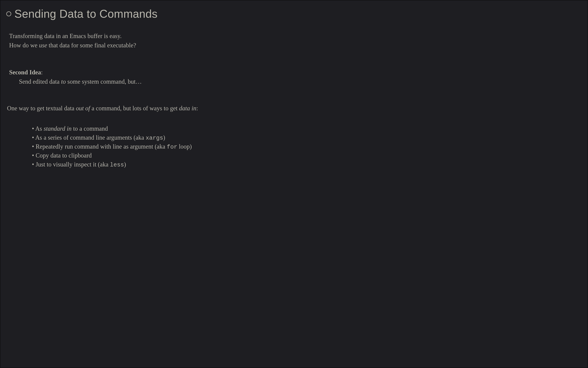  Describe the element at coordinates (117, 165) in the screenshot. I see `bullet-code: less` at that location.